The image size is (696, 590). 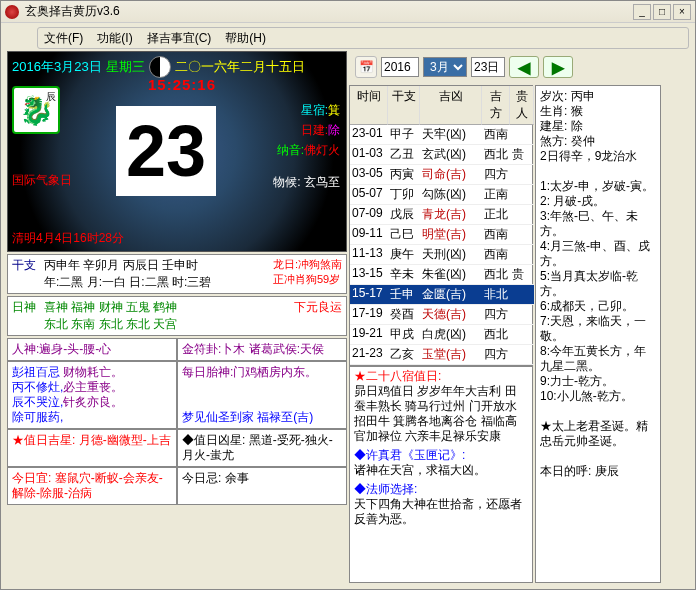 What do you see at coordinates (558, 67) in the screenshot?
I see `next-arrow: ▶` at bounding box center [558, 67].